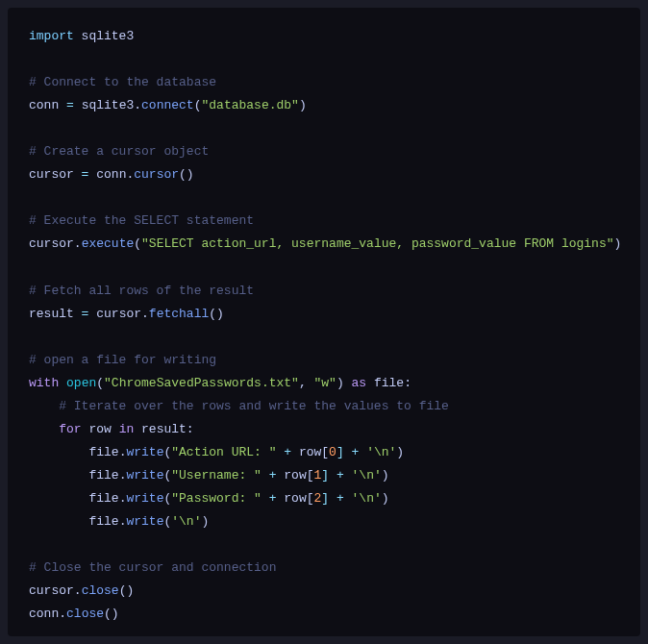 Image resolution: width=648 pixels, height=644 pixels. Describe the element at coordinates (324, 568) in the screenshot. I see `code-line: # Close the cursor and connection` at that location.